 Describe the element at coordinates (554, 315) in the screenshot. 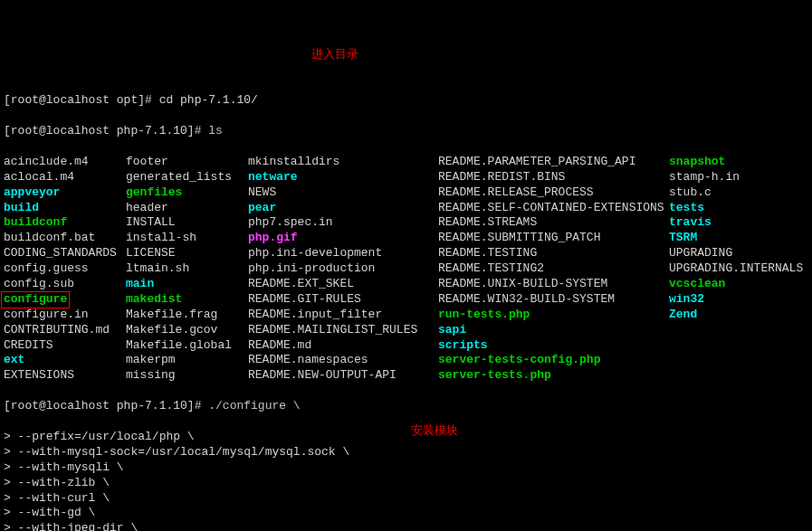

I see `ls-file: run-tests.php` at that location.